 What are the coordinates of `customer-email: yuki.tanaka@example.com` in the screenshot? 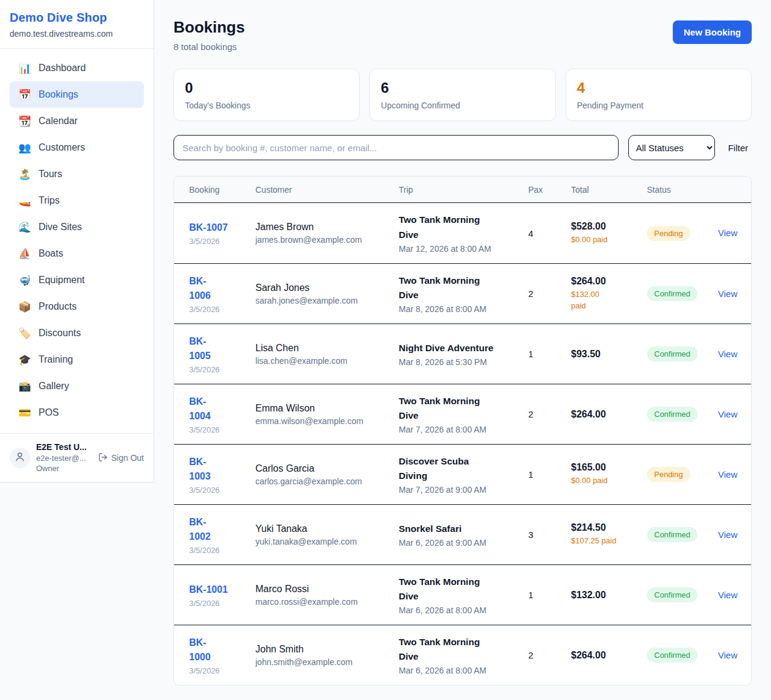 It's located at (324, 542).